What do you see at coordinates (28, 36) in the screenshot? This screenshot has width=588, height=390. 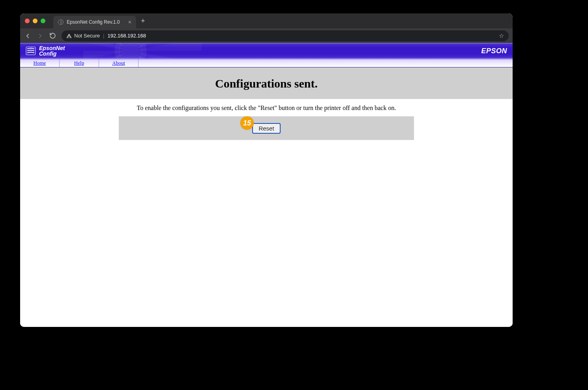 I see `back-button` at bounding box center [28, 36].